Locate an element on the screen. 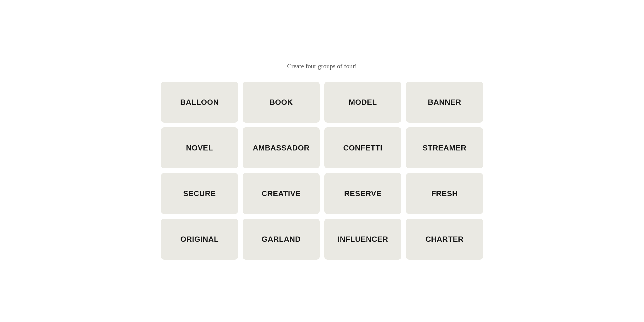 The image size is (644, 322). tile-label-confetti: CONFETTI is located at coordinates (363, 148).